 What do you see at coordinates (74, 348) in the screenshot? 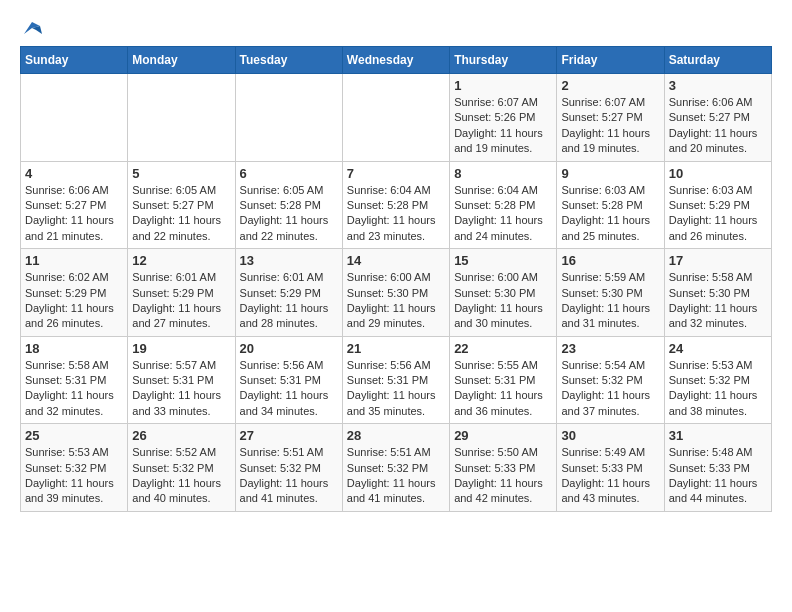
I see `day-number: 18` at bounding box center [74, 348].